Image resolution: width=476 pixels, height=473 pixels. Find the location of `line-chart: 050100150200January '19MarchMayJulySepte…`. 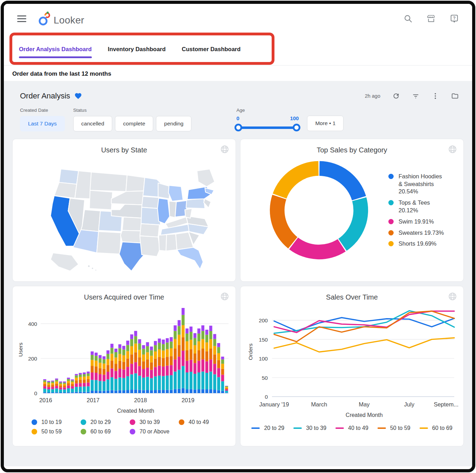

line-chart: 050100150200January '19MarchMayJulySepte… is located at coordinates (352, 362).